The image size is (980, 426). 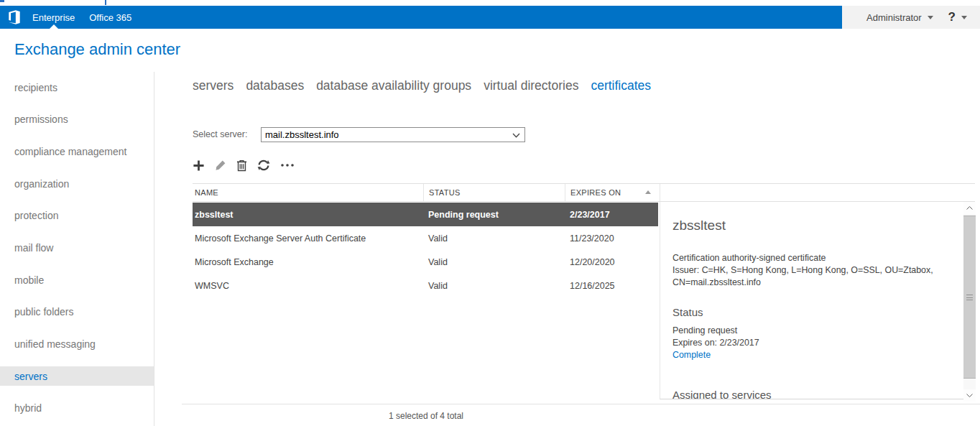 What do you see at coordinates (111, 17) in the screenshot?
I see `nav-item-office-365: Office 365` at bounding box center [111, 17].